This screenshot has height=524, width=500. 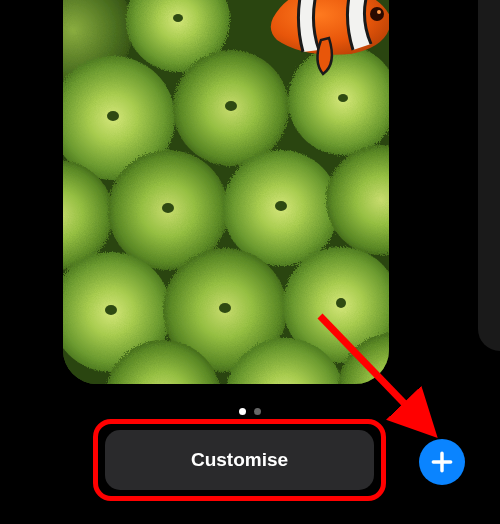 I want to click on page-dot-active, so click(x=242, y=412).